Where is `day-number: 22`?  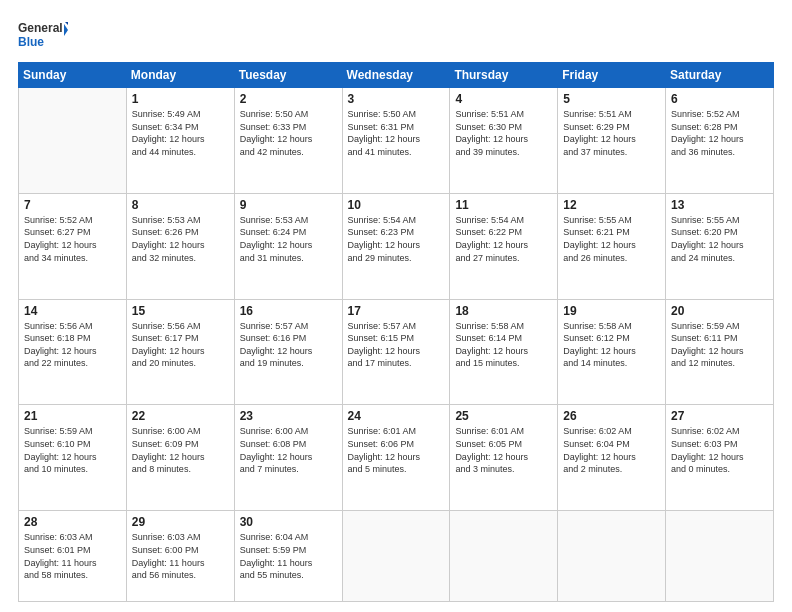
day-number: 22 is located at coordinates (180, 416).